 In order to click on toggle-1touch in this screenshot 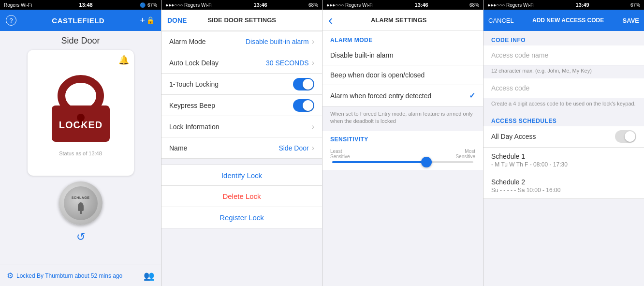, I will do `click(304, 84)`.